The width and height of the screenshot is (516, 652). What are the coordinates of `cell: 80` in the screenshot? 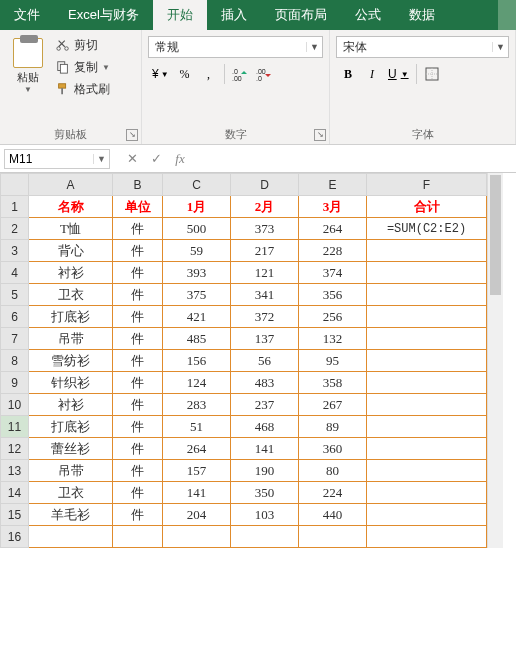 It's located at (333, 471).